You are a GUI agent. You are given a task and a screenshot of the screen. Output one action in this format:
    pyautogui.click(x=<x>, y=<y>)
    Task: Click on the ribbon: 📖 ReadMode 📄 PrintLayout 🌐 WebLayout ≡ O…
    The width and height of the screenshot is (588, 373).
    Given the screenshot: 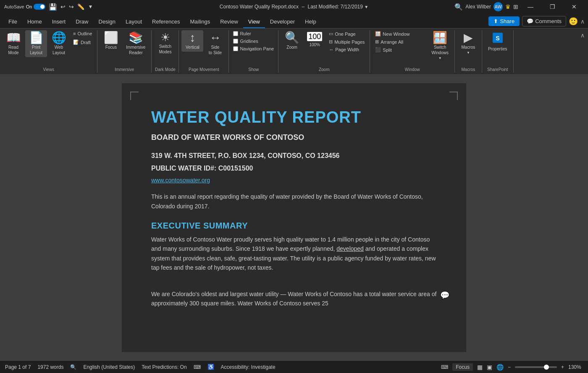 What is the action you would take?
    pyautogui.click(x=294, y=52)
    